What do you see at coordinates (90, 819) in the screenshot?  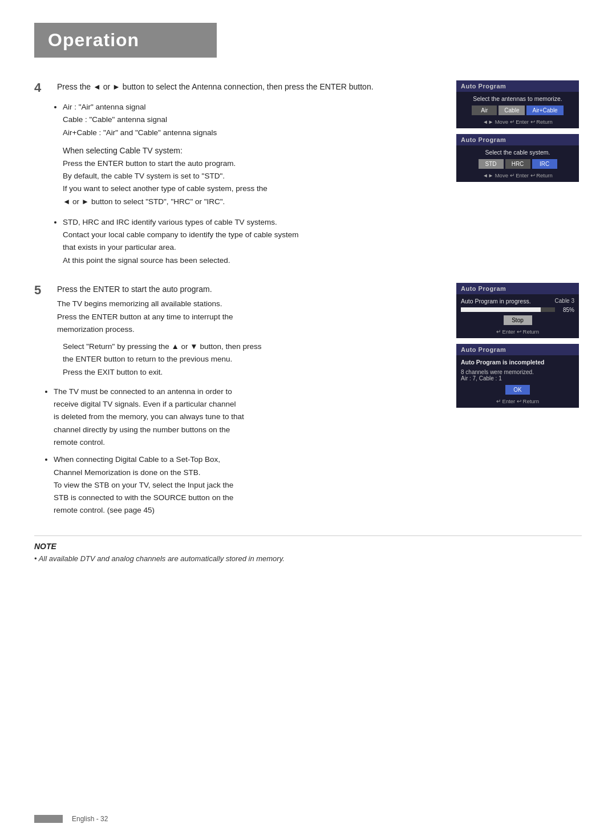 I see `footer-text: English - 32` at bounding box center [90, 819].